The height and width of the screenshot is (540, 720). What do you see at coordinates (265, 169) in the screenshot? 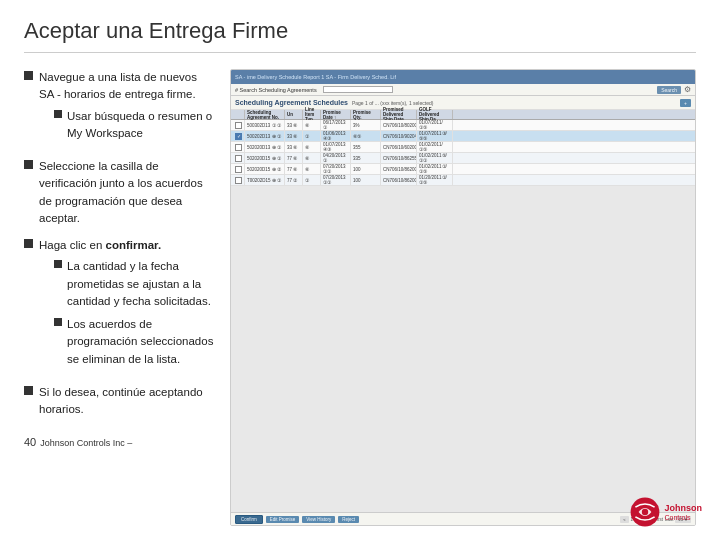
I see `row5-sched: 502020D15 ⊕ ②` at bounding box center [265, 169].